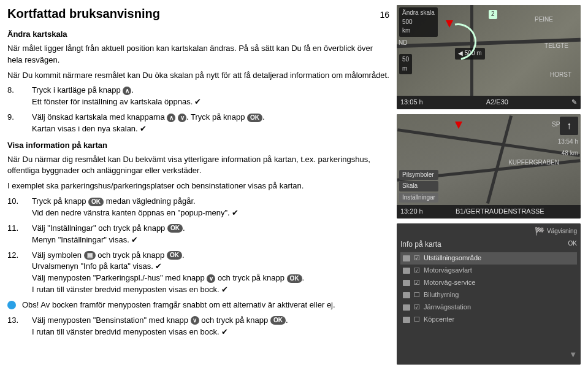  Describe the element at coordinates (489, 258) in the screenshot. I see `menu-item: ☑Utställningsområde` at that location.